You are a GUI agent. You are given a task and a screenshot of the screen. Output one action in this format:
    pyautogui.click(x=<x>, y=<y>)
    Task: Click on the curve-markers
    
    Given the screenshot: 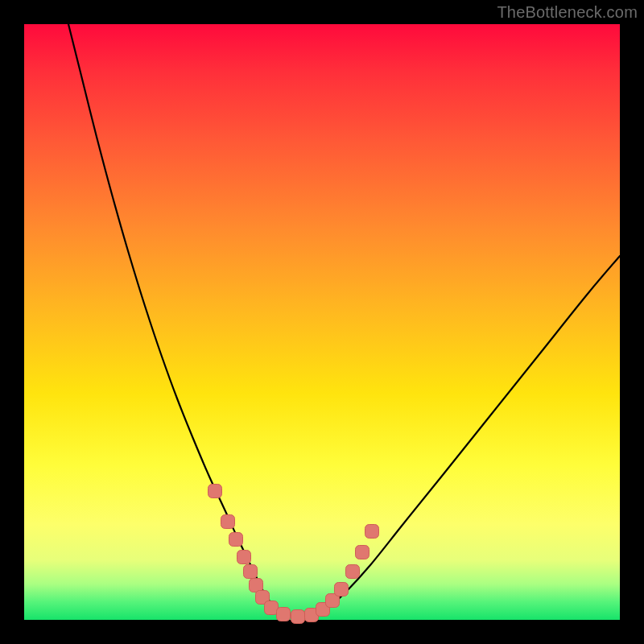 What is the action you would take?
    pyautogui.click(x=294, y=554)
    